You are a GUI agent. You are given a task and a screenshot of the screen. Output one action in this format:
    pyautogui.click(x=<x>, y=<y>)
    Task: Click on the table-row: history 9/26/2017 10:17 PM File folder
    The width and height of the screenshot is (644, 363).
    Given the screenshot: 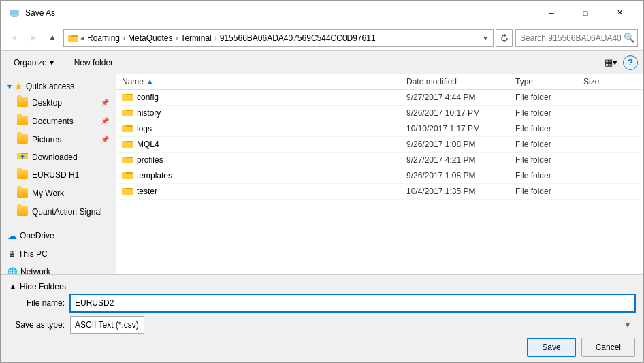 What is the action you would take?
    pyautogui.click(x=380, y=113)
    